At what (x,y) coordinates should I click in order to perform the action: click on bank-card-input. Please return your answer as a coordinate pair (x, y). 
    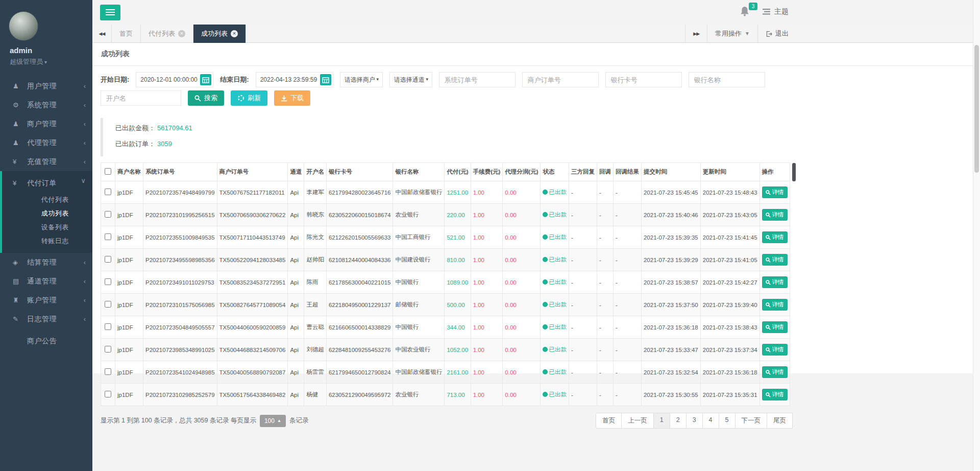
    Looking at the image, I should click on (644, 80).